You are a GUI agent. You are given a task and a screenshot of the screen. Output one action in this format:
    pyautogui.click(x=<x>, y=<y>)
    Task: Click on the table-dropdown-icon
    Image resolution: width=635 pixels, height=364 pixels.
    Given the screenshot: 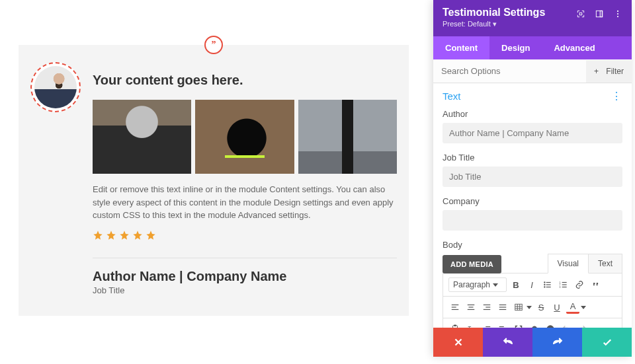 What is the action you would take?
    pyautogui.click(x=529, y=308)
    